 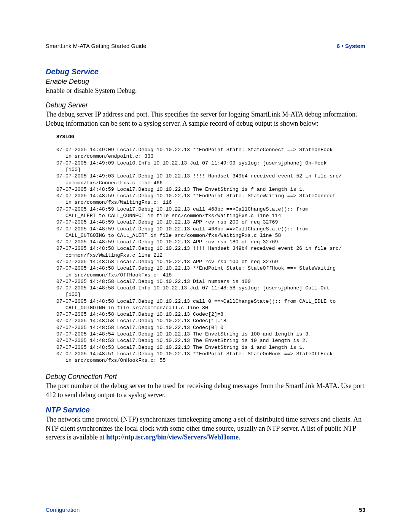 I want to click on page-header: SmartLink M-ATA Getting Started Guide 6 …, so click(x=206, y=46).